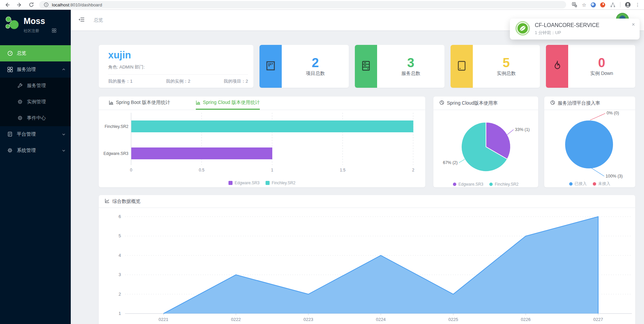 The width and height of the screenshot is (644, 324). I want to click on sidebar-item-label: 系统管理, so click(26, 151).